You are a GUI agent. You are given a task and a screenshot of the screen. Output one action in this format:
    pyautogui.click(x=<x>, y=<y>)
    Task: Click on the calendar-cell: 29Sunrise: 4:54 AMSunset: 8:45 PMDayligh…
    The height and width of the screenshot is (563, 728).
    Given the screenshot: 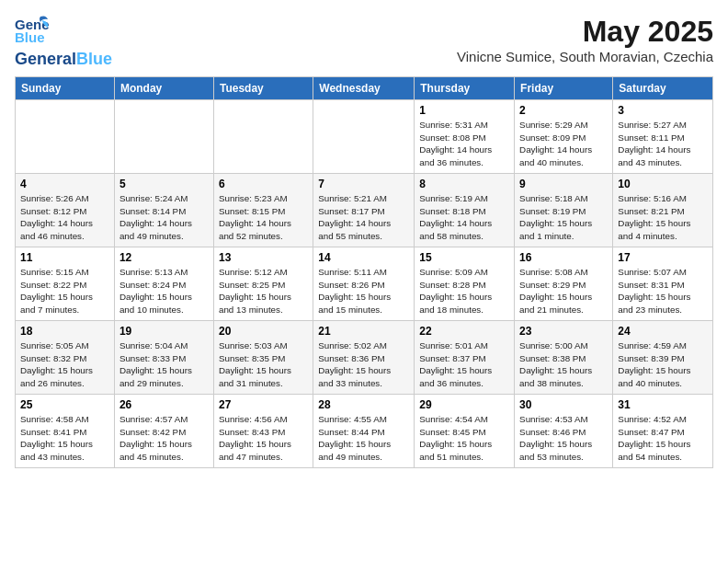 What is the action you would take?
    pyautogui.click(x=465, y=431)
    